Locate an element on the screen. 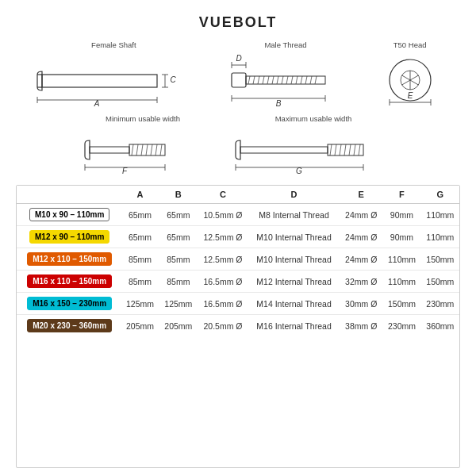  col-header-e: E is located at coordinates (361, 195).